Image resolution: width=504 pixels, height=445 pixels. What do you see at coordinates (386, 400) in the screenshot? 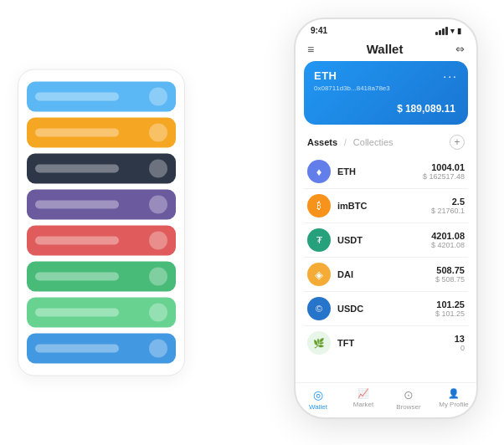
I see `phone-nav: ◎ Wallet 📈 Market ⊙ Browser 👤 My Profile` at bounding box center [386, 400].